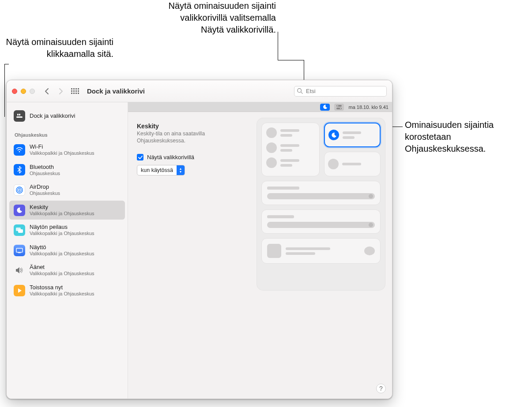 This screenshot has height=407, width=532. What do you see at coordinates (23, 91) in the screenshot?
I see `minimize-icon` at bounding box center [23, 91].